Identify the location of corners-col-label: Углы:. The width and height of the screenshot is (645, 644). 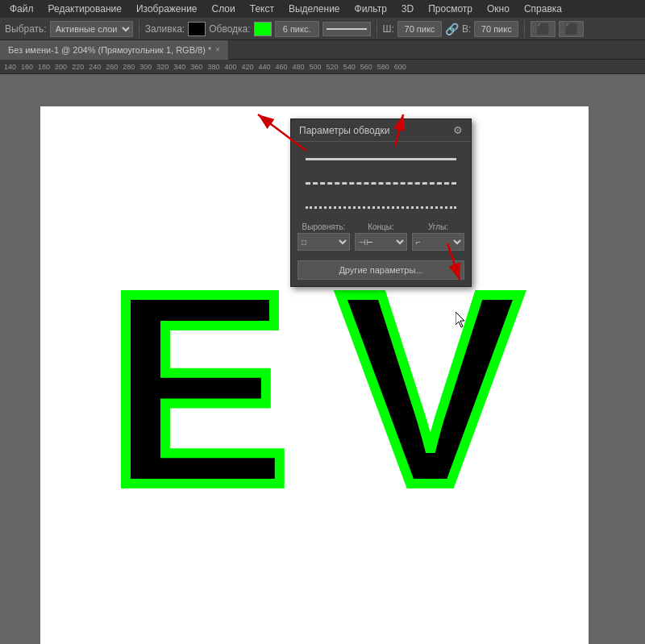
(439, 227).